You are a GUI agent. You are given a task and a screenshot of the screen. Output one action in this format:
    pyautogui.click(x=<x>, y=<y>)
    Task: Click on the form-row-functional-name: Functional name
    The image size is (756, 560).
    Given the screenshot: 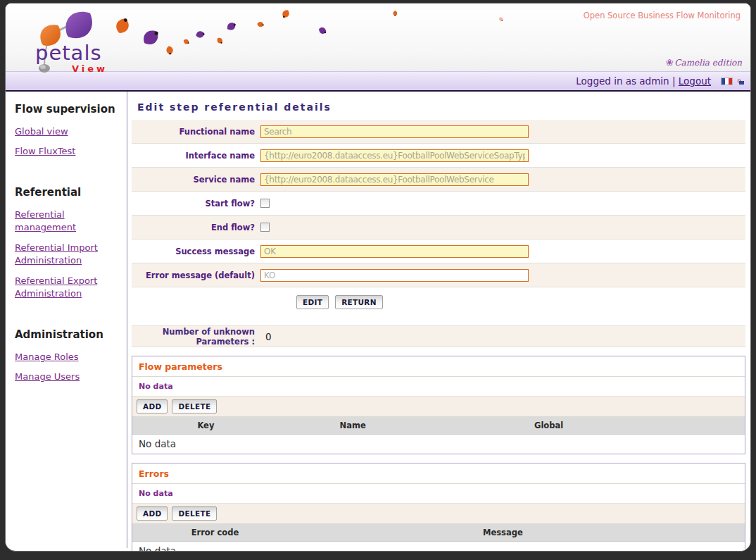 What is the action you would take?
    pyautogui.click(x=439, y=132)
    